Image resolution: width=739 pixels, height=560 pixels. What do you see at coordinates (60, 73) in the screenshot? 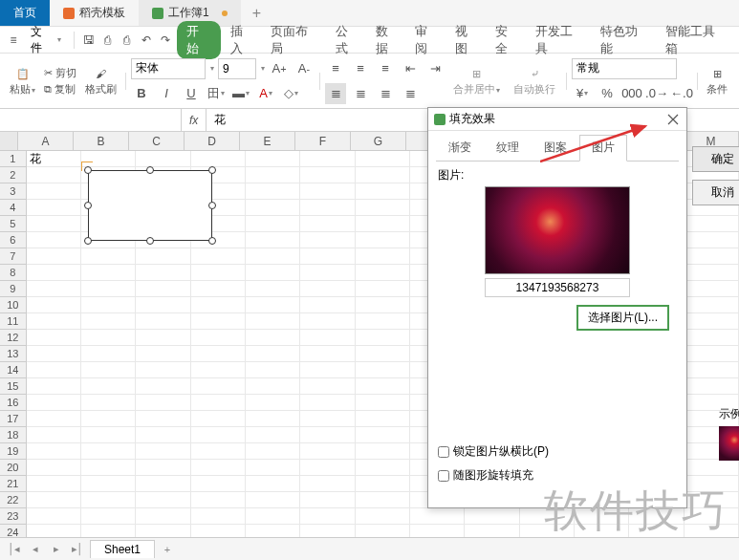
I see `cut-button: ✂剪切` at bounding box center [60, 73].